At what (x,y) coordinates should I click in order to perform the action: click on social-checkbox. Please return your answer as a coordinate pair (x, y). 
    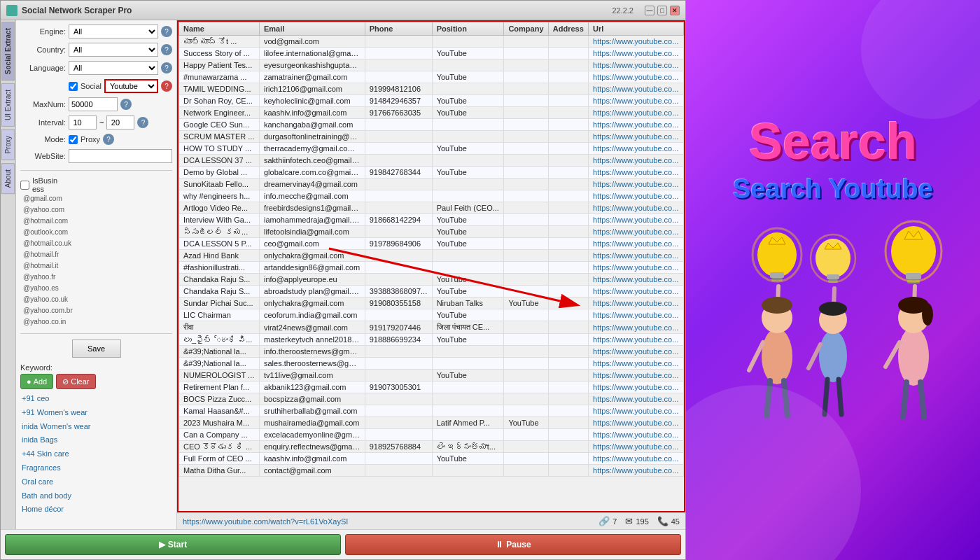
    Looking at the image, I should click on (73, 87).